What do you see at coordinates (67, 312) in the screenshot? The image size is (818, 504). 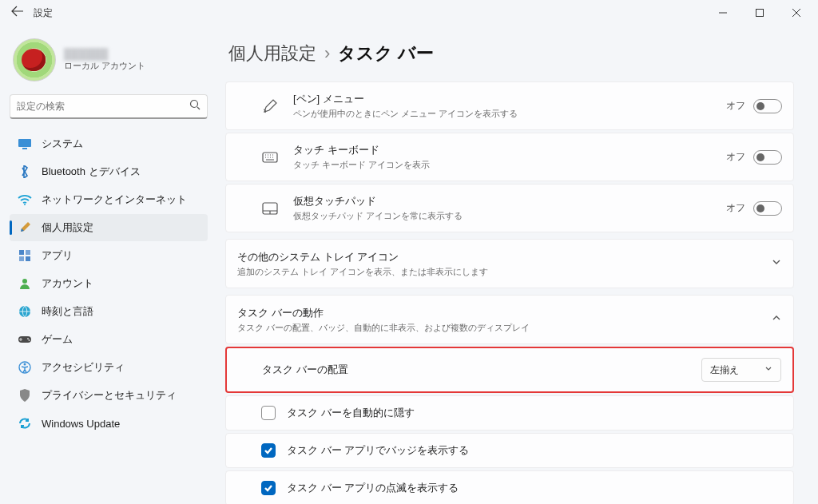 I see `nav-label: 時刻と言語` at bounding box center [67, 312].